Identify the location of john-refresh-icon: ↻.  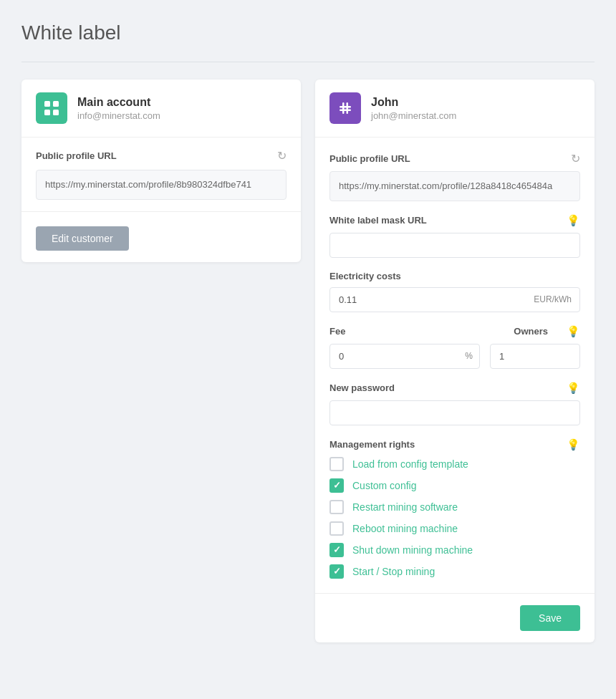
(576, 159).